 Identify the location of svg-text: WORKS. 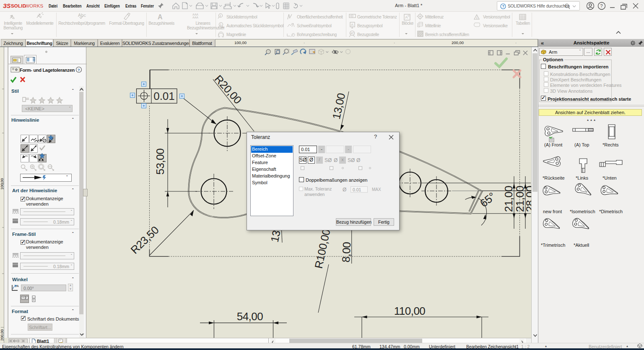
(34, 6).